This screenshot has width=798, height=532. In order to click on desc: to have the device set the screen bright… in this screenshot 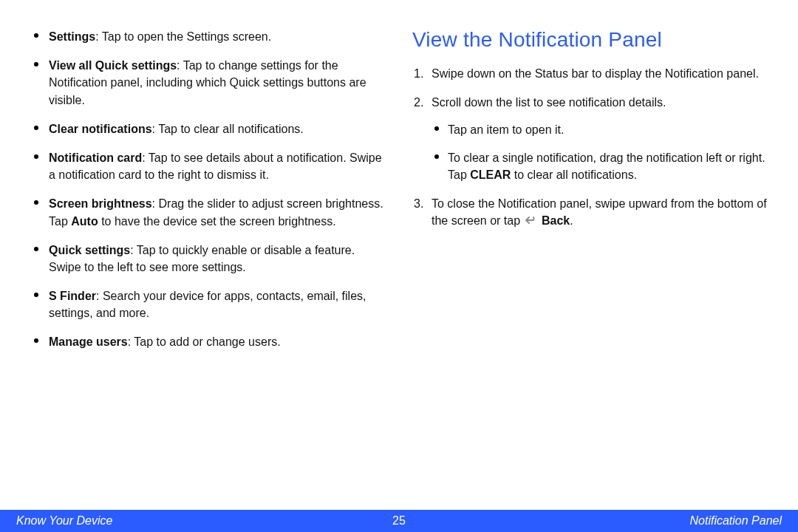, I will do `click(217, 222)`.